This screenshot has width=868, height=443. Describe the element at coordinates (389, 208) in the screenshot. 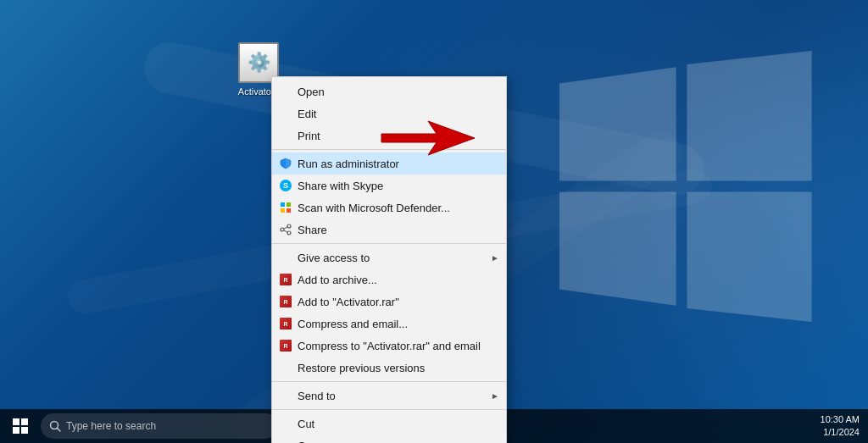

I see `menu-item-scan-defender: Scan with Microsoft Defender...` at that location.